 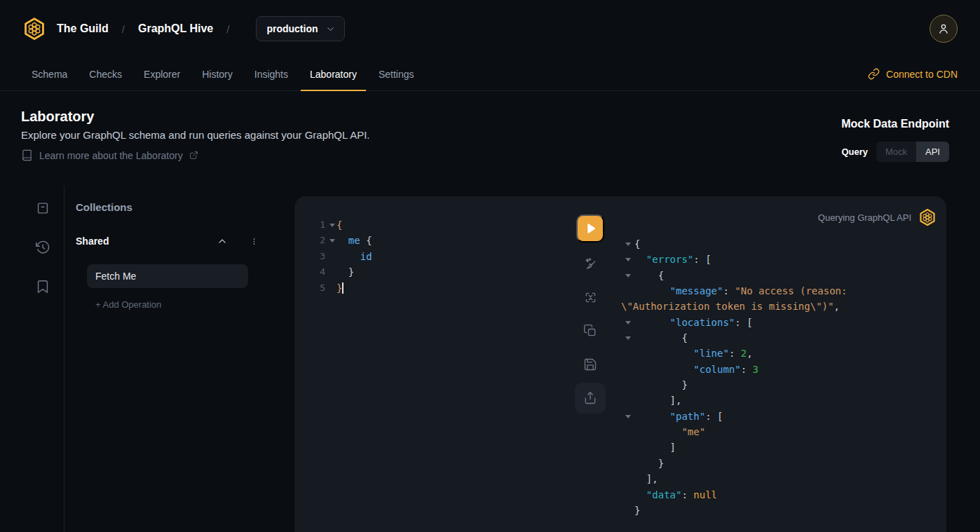 What do you see at coordinates (223, 74) in the screenshot?
I see `nav-tabs: SchemaChecksExplorerHistoryInsightsLabor…` at bounding box center [223, 74].